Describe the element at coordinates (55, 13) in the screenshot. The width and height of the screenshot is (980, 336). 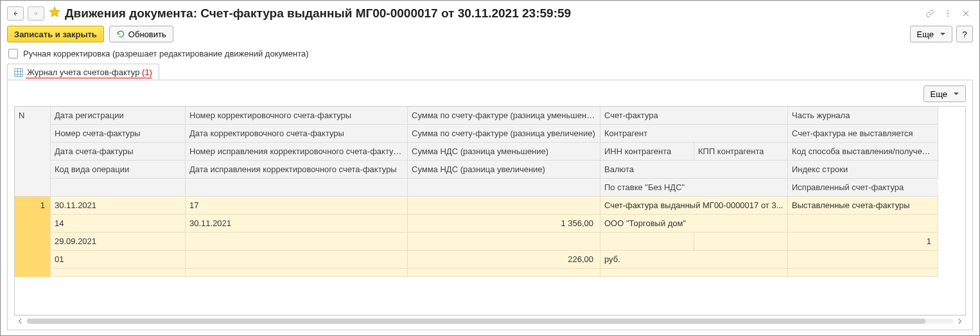
I see `favorite-star-icon` at that location.